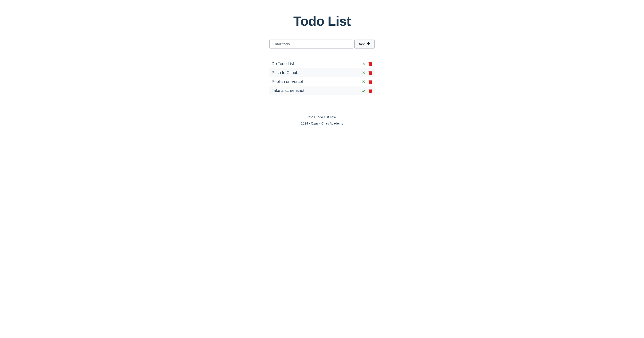  What do you see at coordinates (287, 82) in the screenshot?
I see `todo-text: Publish on Vercel` at bounding box center [287, 82].